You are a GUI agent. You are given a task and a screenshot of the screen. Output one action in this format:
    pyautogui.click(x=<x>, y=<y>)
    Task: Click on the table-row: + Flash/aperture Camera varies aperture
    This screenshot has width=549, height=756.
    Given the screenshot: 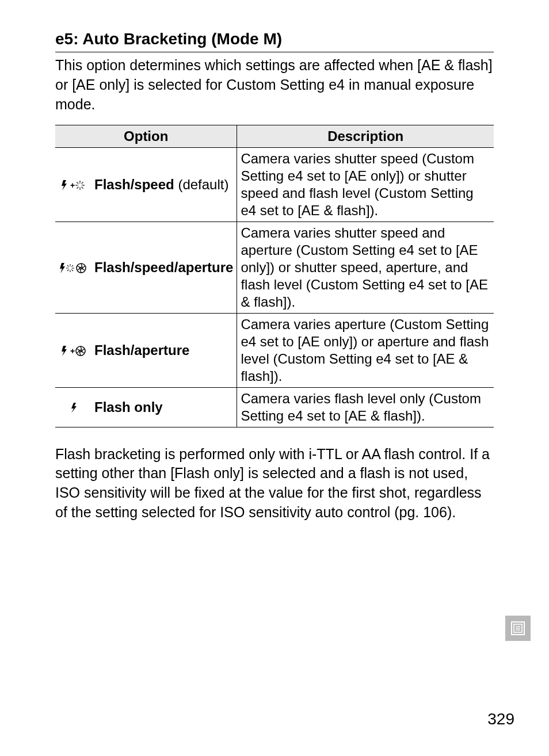 What is the action you would take?
    pyautogui.click(x=274, y=350)
    